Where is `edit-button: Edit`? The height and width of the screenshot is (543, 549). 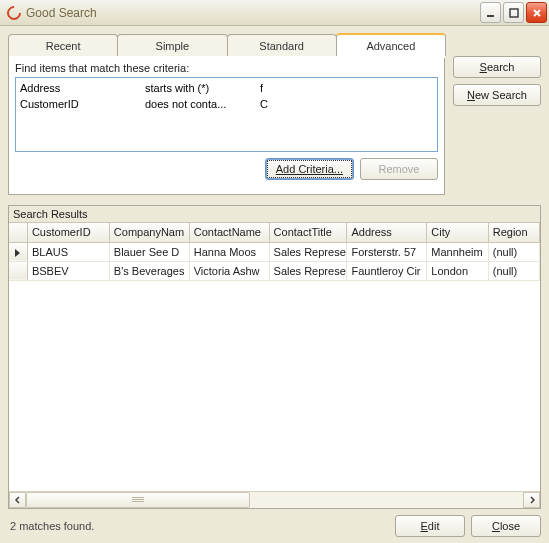 edit-button: Edit is located at coordinates (430, 526).